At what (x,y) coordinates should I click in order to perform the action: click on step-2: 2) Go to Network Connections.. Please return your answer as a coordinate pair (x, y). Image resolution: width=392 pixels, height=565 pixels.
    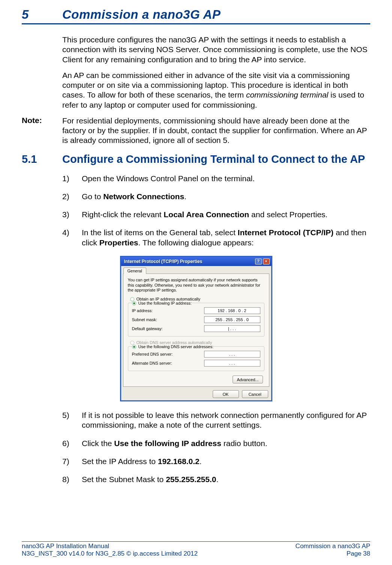
    Looking at the image, I should click on (216, 197).